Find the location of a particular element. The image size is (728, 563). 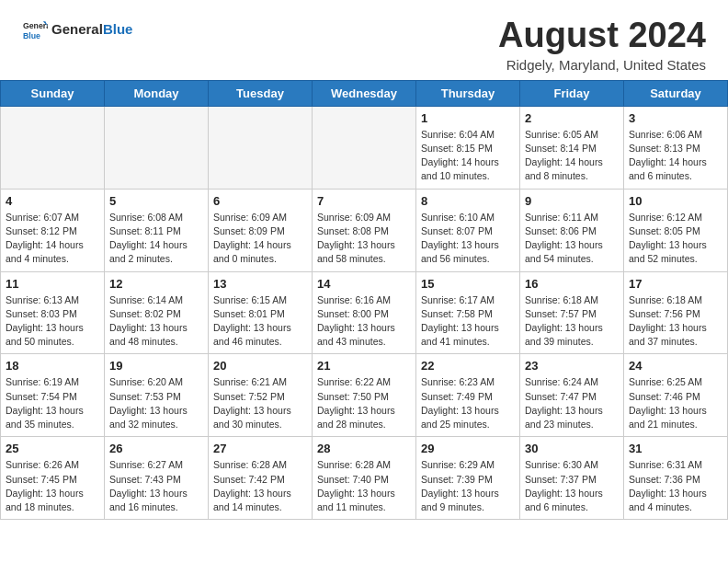

day-number: 19 is located at coordinates (156, 366).